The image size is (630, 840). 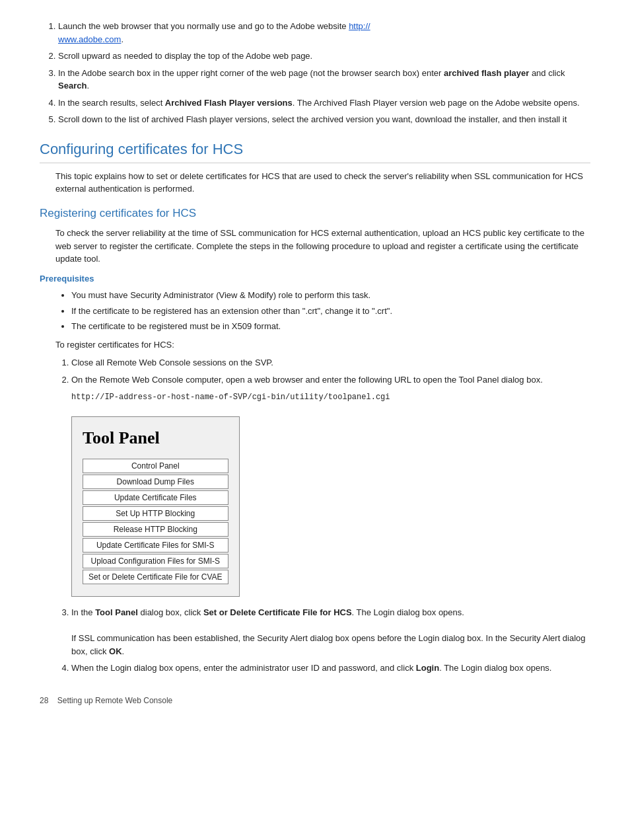 I want to click on intro-step-5: Scroll down to the list of archived Flas…, so click(x=324, y=120).